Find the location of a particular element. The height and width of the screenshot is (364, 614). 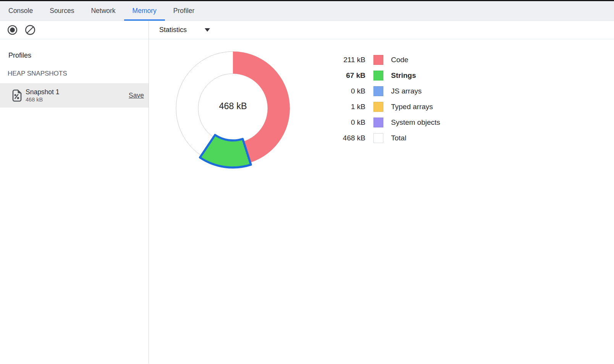

sidebar-title: Profiles is located at coordinates (79, 56).